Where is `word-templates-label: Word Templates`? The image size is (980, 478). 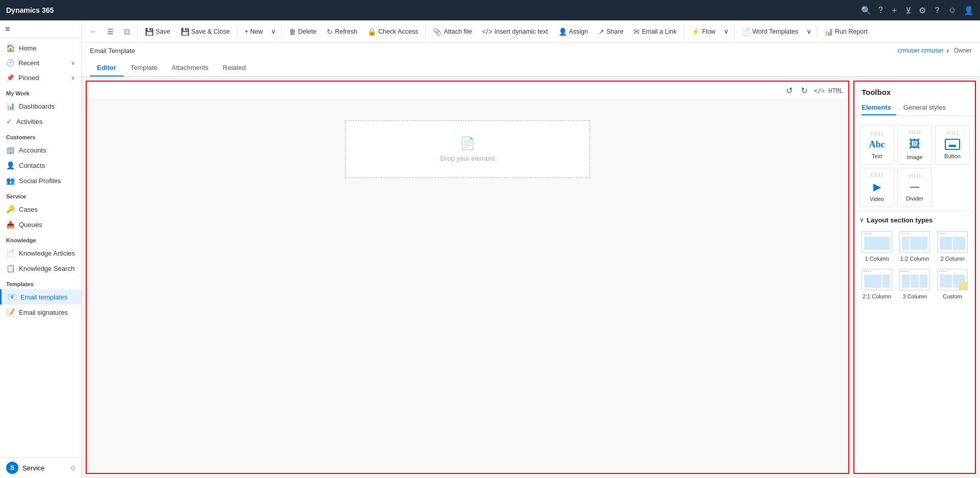 word-templates-label: Word Templates is located at coordinates (775, 32).